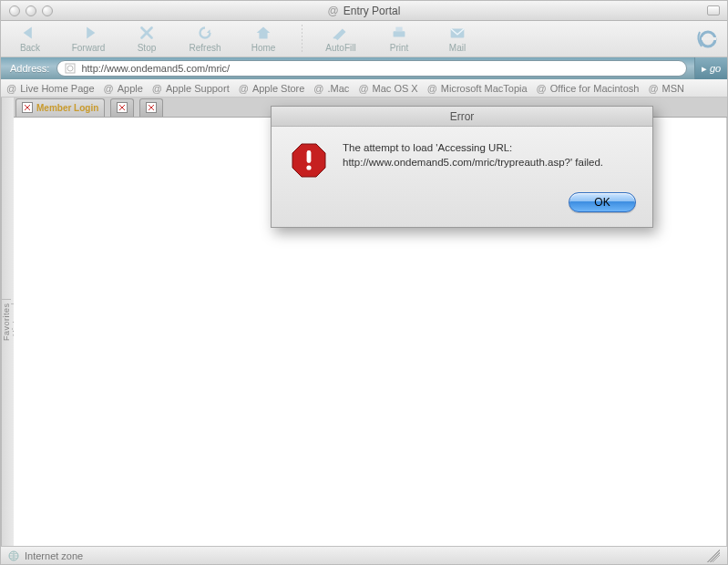 Image resolution: width=728 pixels, height=565 pixels. I want to click on print-button: Print, so click(399, 38).